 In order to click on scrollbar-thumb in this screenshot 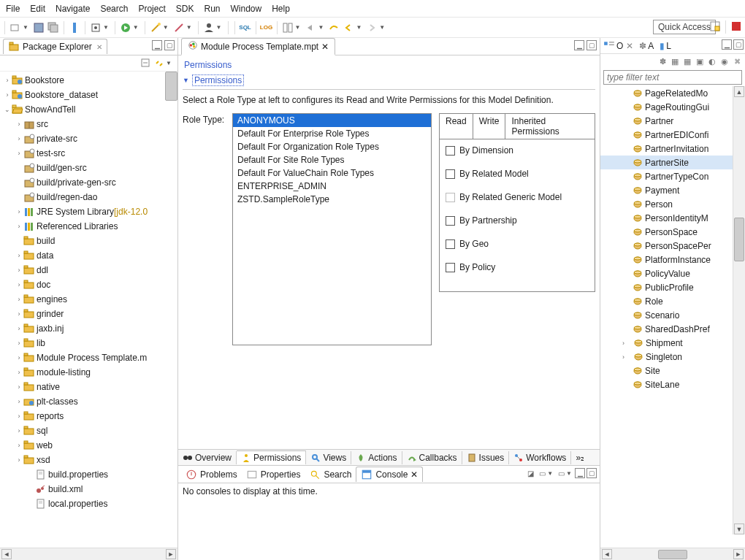, I will do `click(739, 239)`.